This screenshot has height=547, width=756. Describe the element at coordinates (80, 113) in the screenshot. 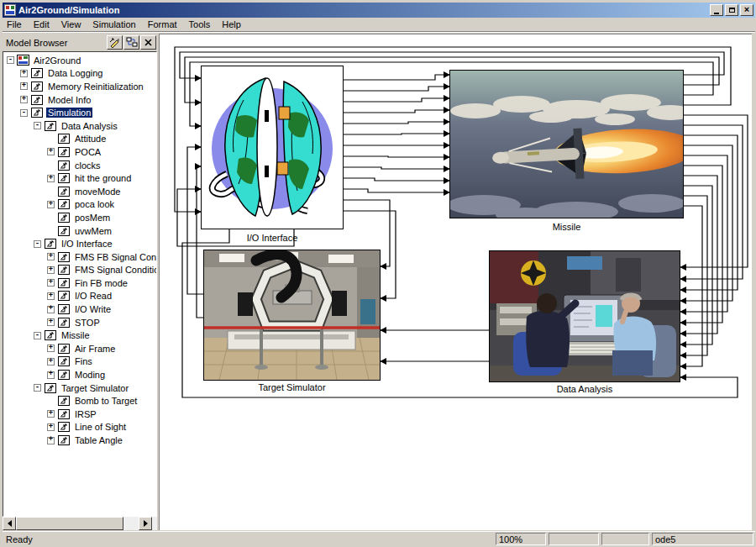

I see `tree-item: Simulation` at that location.